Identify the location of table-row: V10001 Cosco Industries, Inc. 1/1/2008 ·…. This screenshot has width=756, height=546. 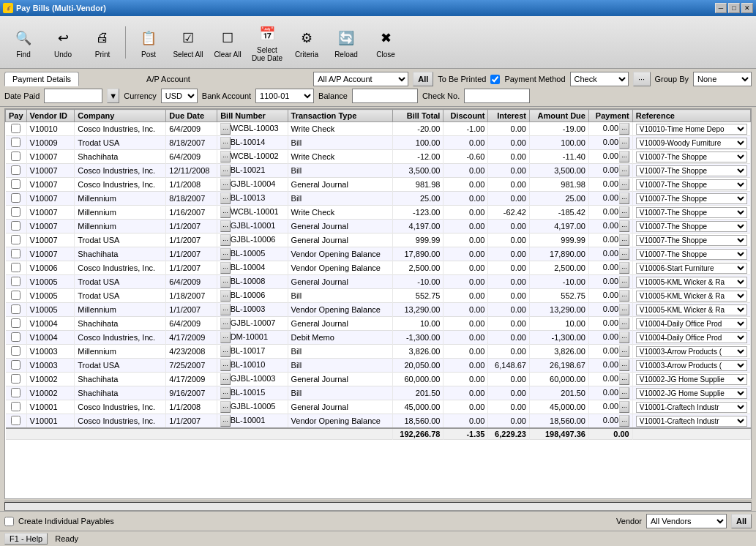
(378, 407).